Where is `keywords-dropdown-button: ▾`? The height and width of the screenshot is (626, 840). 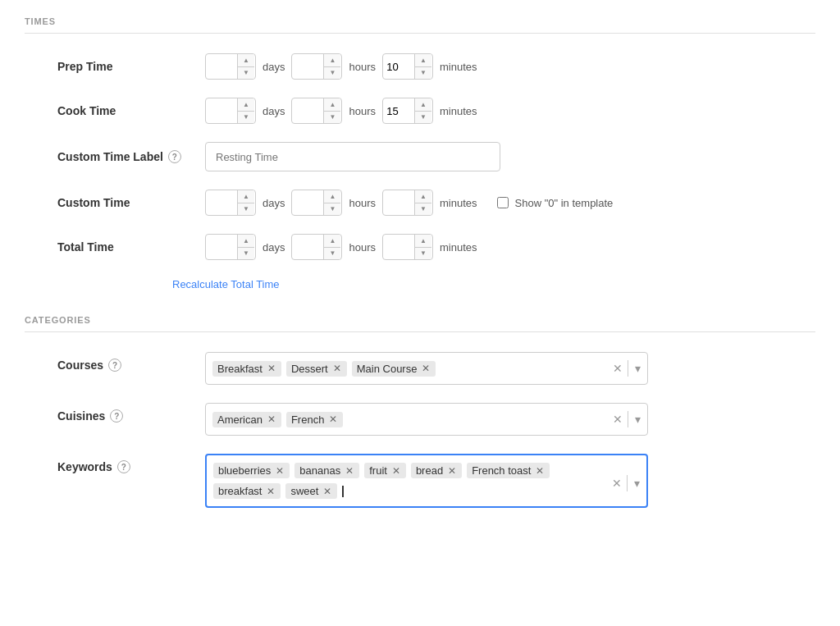
keywords-dropdown-button: ▾ is located at coordinates (637, 483).